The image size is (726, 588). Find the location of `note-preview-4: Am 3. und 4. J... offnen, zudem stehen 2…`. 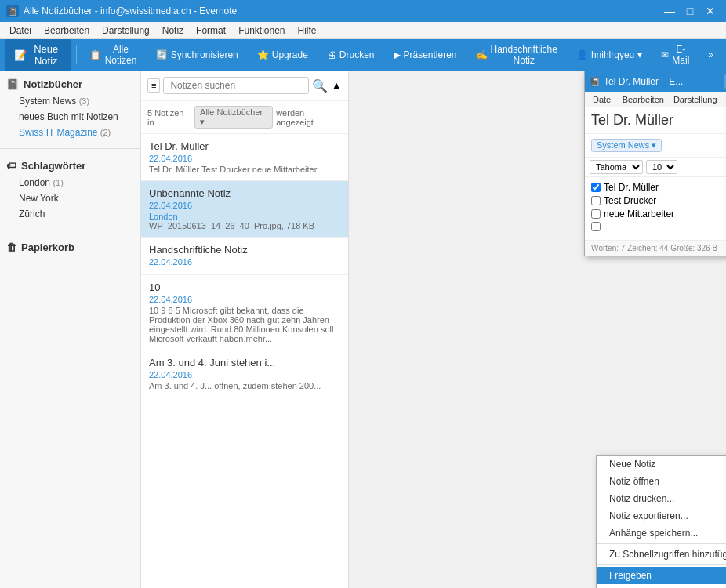

note-preview-4: Am 3. und 4. J... offnen, zudem stehen 2… is located at coordinates (245, 386).